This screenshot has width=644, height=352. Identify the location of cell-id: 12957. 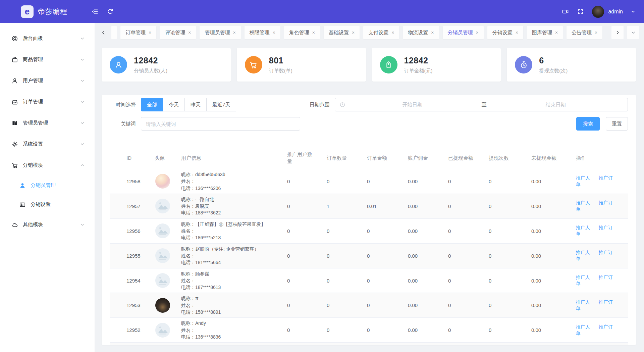
(130, 206).